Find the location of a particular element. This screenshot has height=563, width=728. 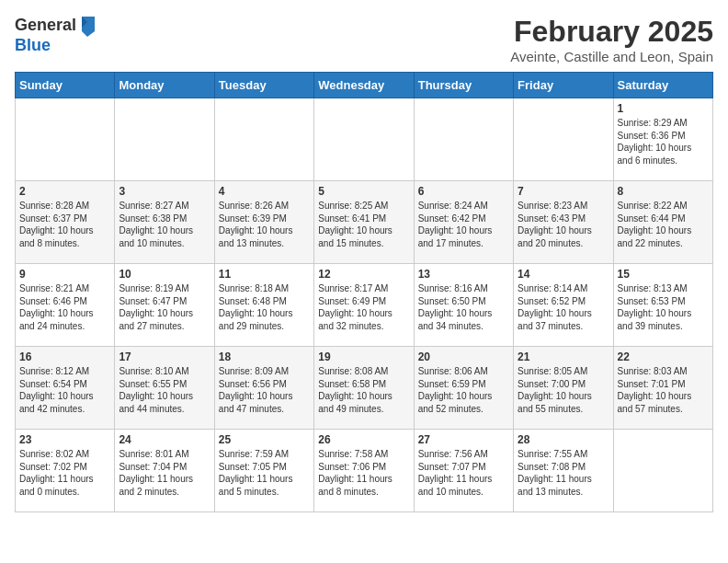

calendar-day-cell: 21Sunrise: 8:05 AM Sunset: 7:00 PM Dayli… is located at coordinates (563, 388).